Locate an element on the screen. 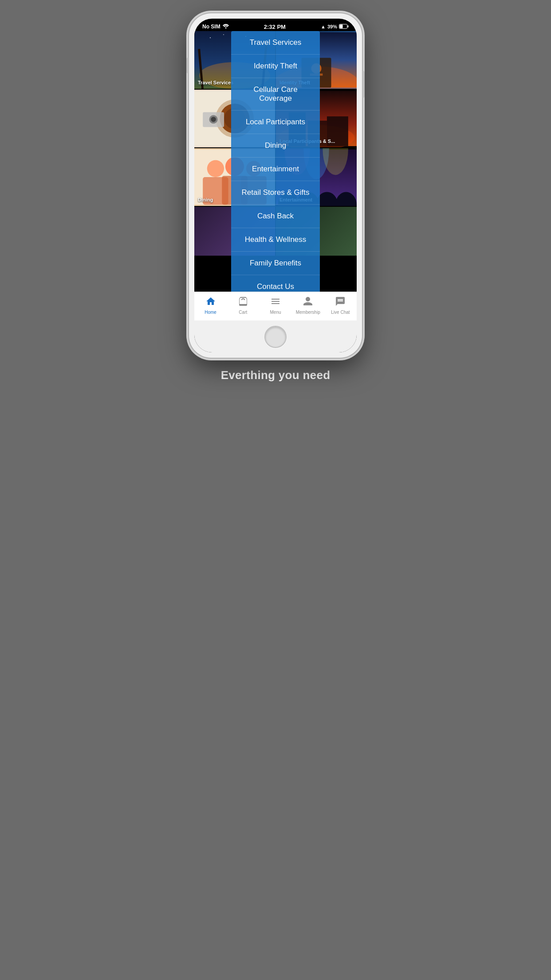 Image resolution: width=551 pixels, height=980 pixels. location-icon: ▲ is located at coordinates (323, 27).